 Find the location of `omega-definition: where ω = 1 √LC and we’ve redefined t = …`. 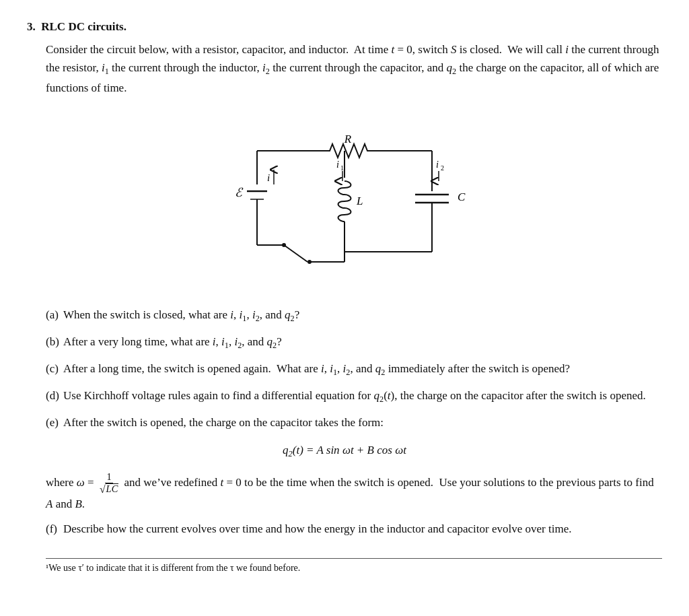

omega-definition: where ω = 1 √LC and we’ve redefined t = … is located at coordinates (354, 493).